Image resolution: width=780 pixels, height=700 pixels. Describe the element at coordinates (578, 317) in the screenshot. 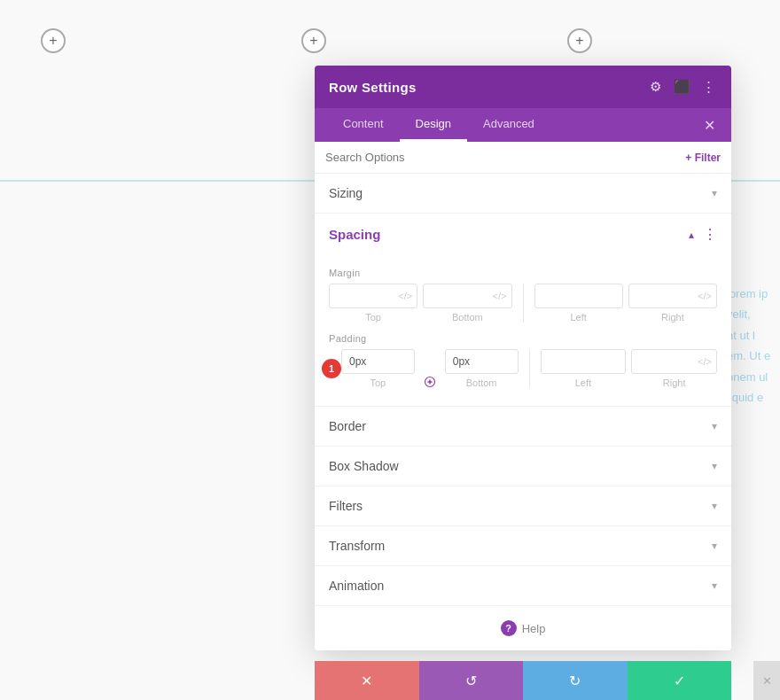

I see `margin-left-label: Left` at that location.